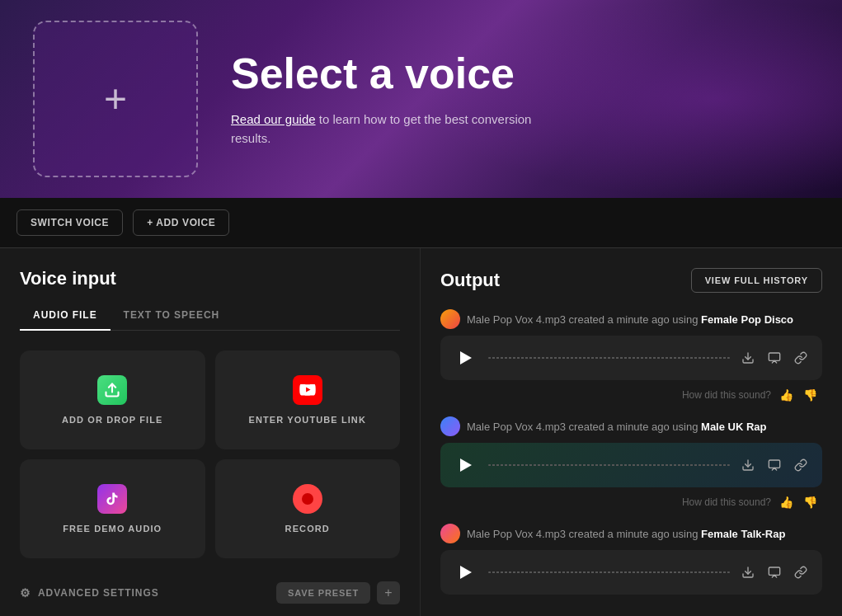 Image resolution: width=842 pixels, height=616 pixels. What do you see at coordinates (65, 317) in the screenshot?
I see `tab-audio-file: Audio File` at bounding box center [65, 317].